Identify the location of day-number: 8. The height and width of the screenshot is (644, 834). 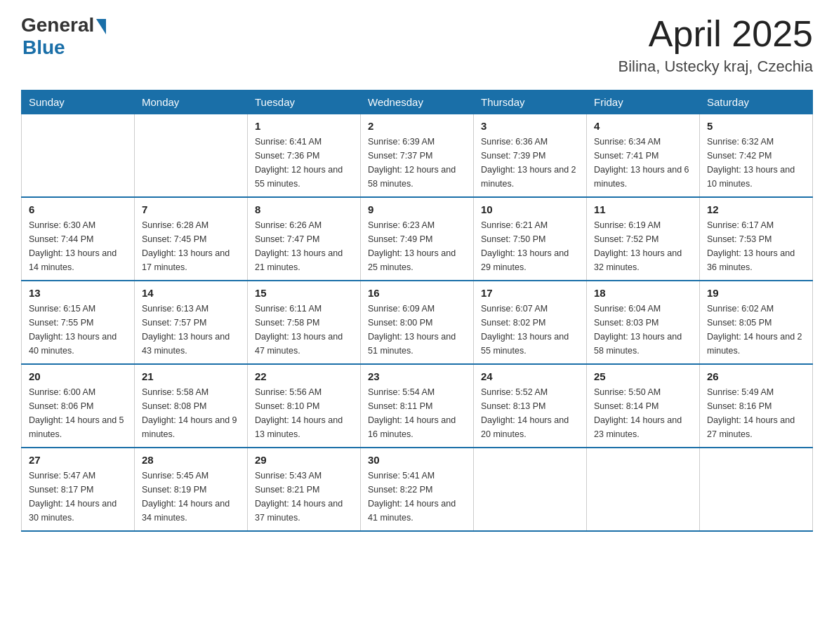
(304, 209).